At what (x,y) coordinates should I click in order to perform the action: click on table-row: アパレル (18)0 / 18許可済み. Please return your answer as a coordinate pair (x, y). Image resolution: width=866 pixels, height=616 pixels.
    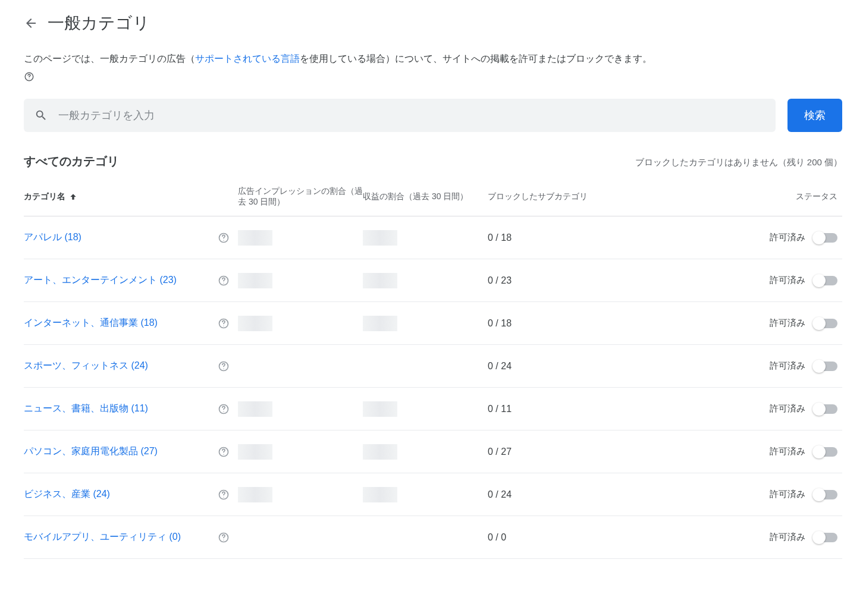
    Looking at the image, I should click on (433, 238).